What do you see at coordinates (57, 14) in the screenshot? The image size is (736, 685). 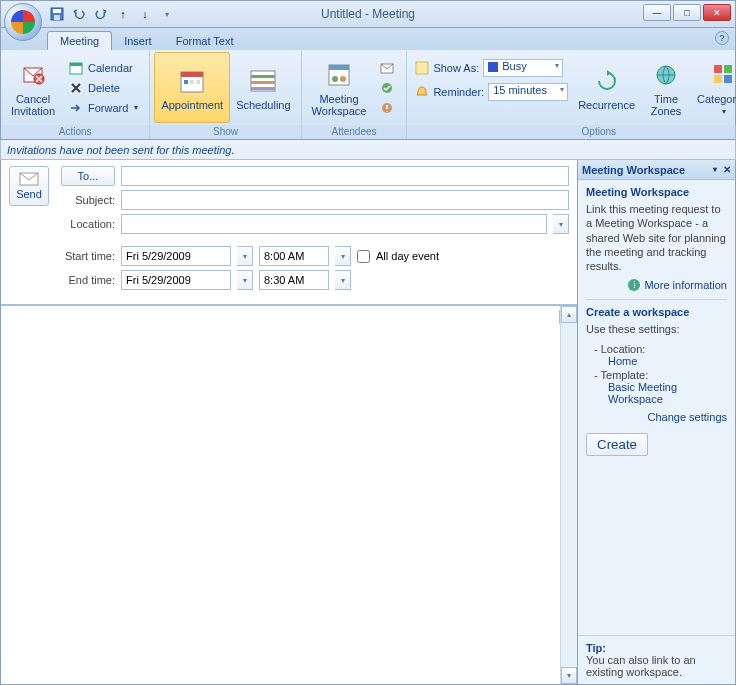 I see `save-icon` at bounding box center [57, 14].